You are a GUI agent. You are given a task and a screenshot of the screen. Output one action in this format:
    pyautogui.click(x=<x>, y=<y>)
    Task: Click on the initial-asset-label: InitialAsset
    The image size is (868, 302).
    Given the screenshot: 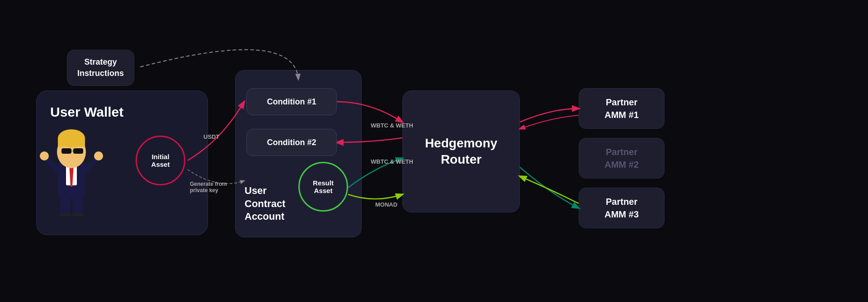 What is the action you would take?
    pyautogui.click(x=161, y=160)
    